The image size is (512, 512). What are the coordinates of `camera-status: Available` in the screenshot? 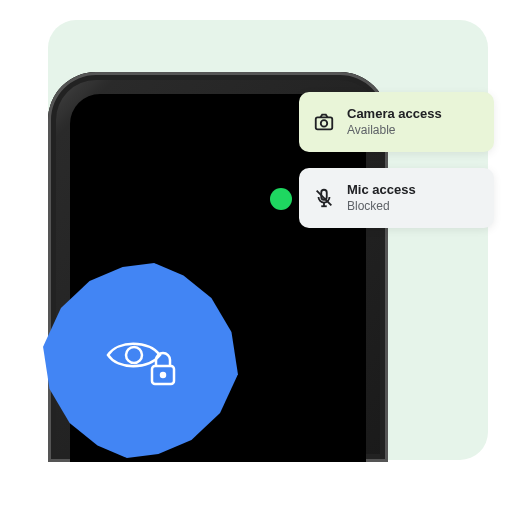 It's located at (394, 130).